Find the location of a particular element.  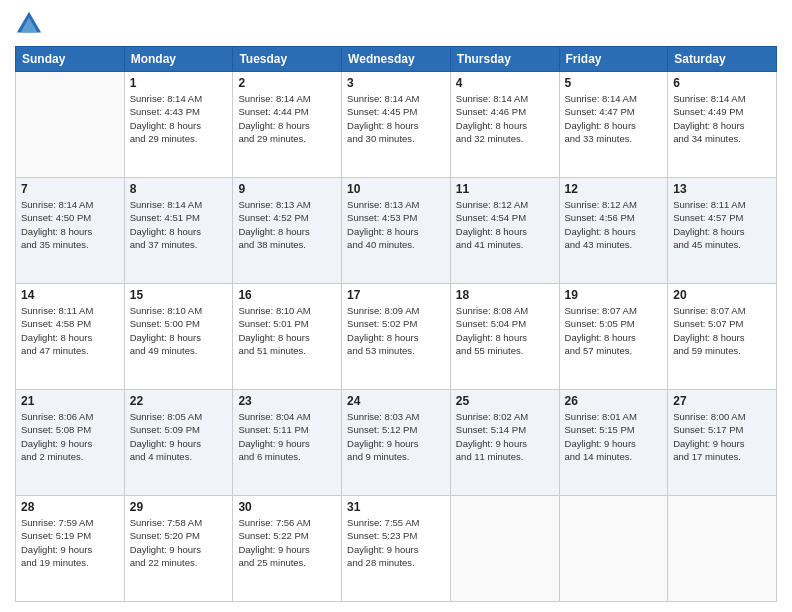

day-number: 18 is located at coordinates (505, 295).